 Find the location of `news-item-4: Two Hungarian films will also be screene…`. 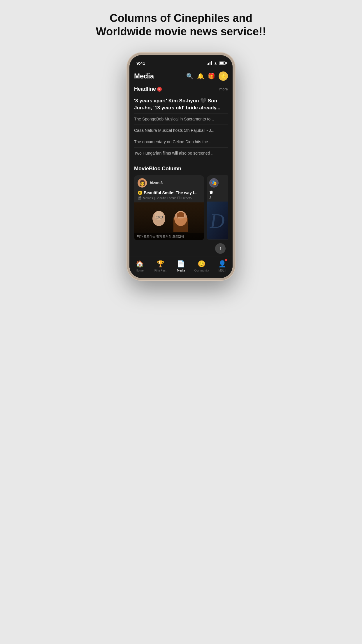

news-item-4: Two Hungarian films will also be screene… is located at coordinates (181, 153).